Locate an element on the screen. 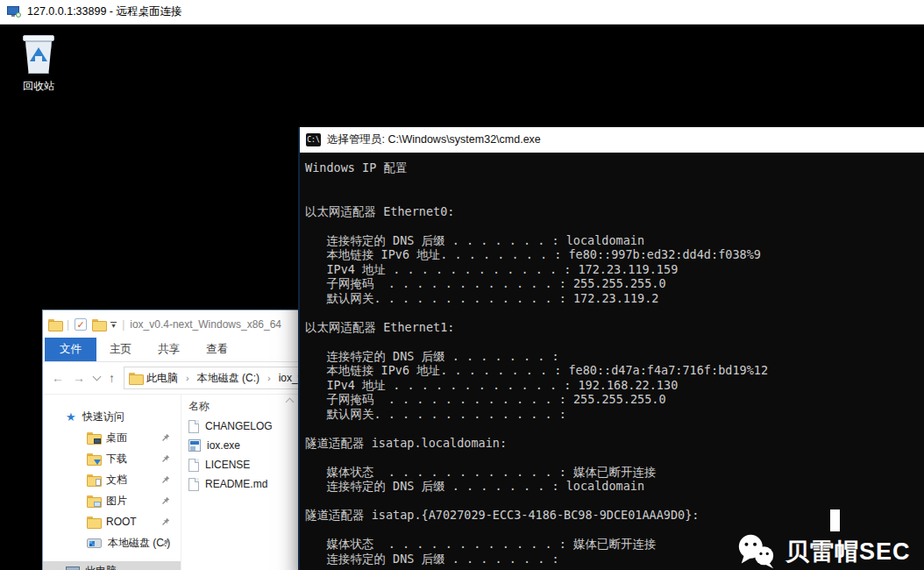  sort-ascending-chevron-icon is located at coordinates (290, 403).